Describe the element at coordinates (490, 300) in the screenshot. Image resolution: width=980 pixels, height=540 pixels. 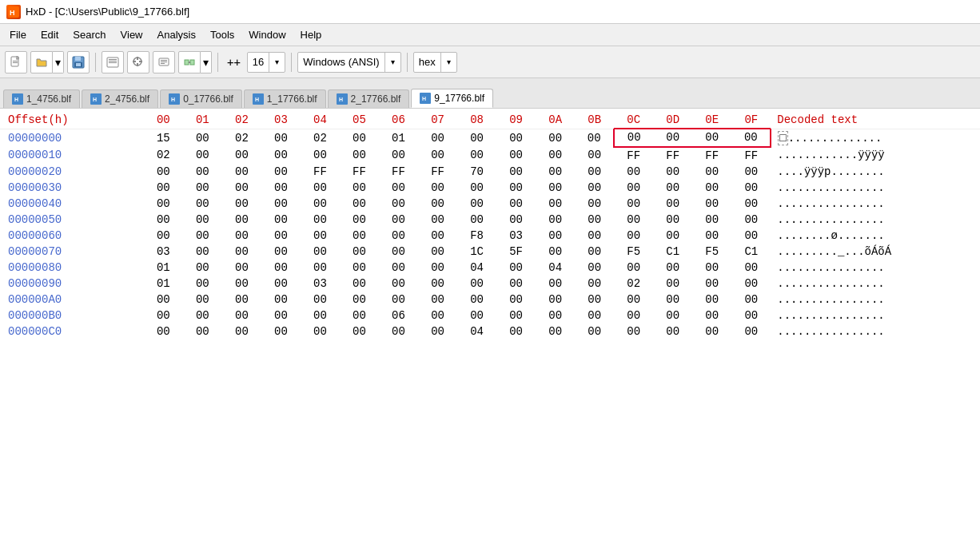
I see `table-row: 000000A000000000000000000000000000000000…` at that location.